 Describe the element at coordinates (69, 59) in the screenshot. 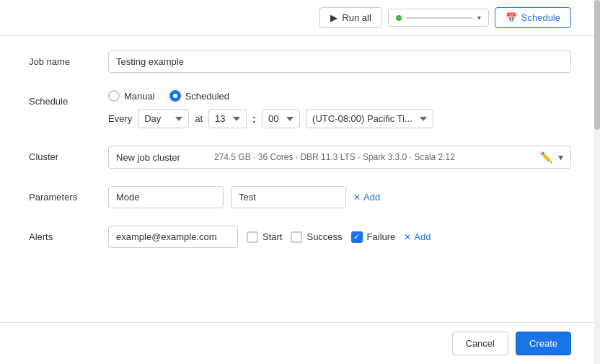

I see `job-name-label: Job name` at that location.